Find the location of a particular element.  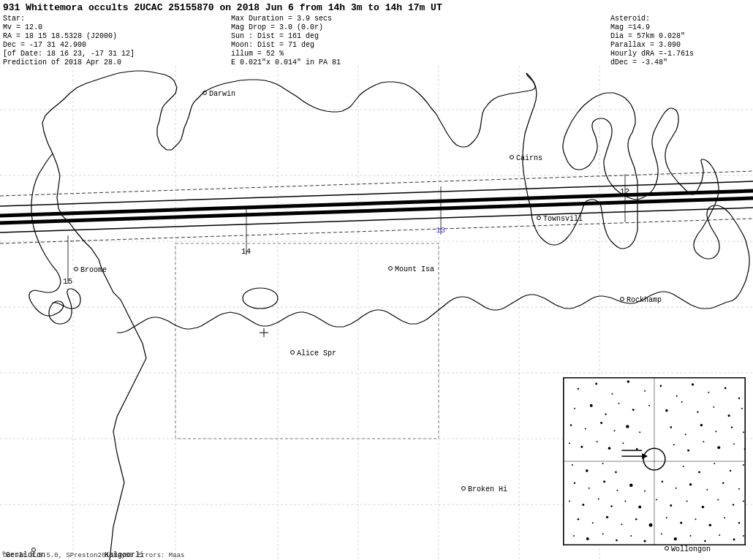

svg-text: Asteroid: is located at coordinates (630, 19).